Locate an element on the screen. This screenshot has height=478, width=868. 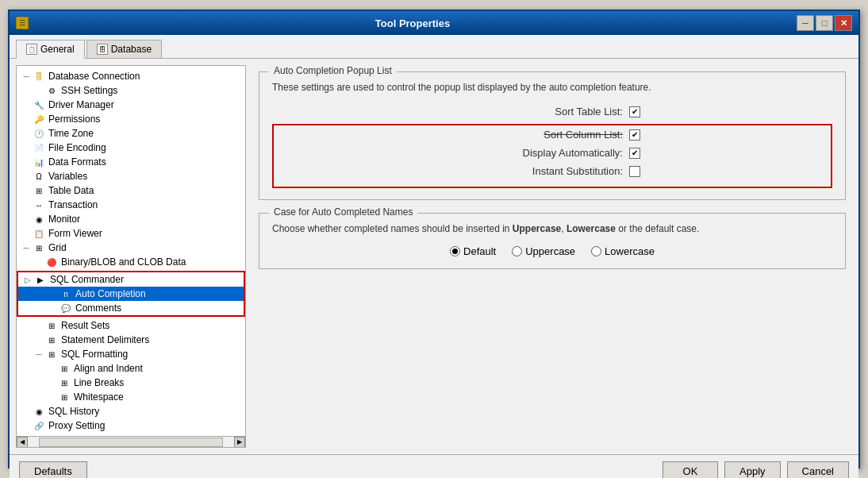
encoding-icon: 📄 is located at coordinates (39, 148).